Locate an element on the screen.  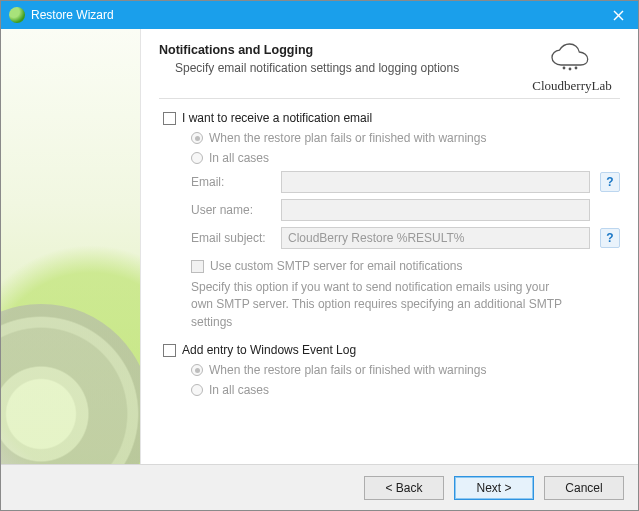
window-title: Restore Wizard is located at coordinates (314, 15).